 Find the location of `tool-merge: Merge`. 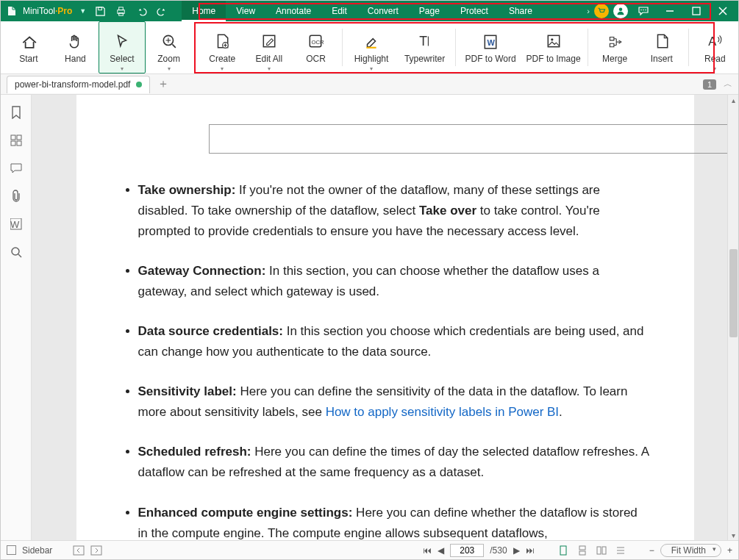

tool-merge: Merge is located at coordinates (615, 47).